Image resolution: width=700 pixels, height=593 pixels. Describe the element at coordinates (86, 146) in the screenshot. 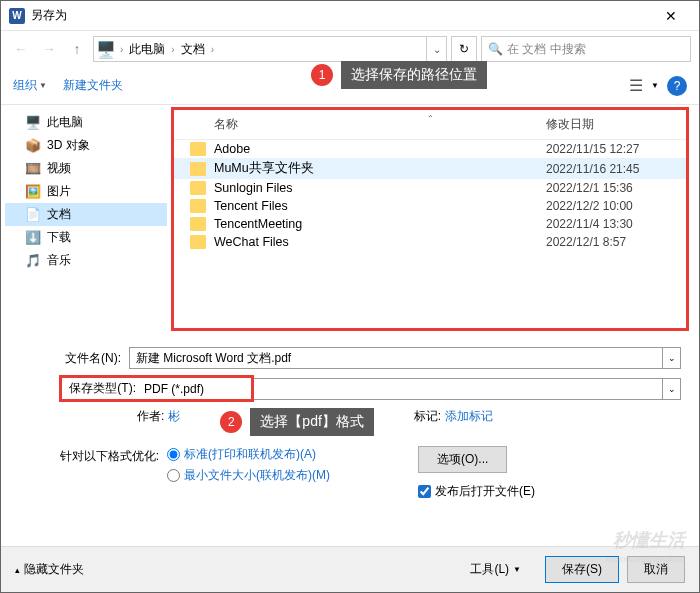

I see `sidebar-item-3d: 📦3D 对象` at that location.